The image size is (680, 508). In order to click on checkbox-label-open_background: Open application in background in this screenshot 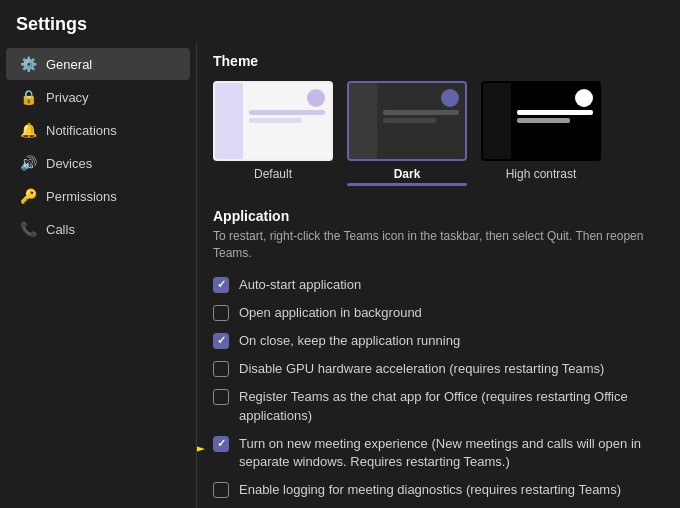, I will do `click(330, 313)`.